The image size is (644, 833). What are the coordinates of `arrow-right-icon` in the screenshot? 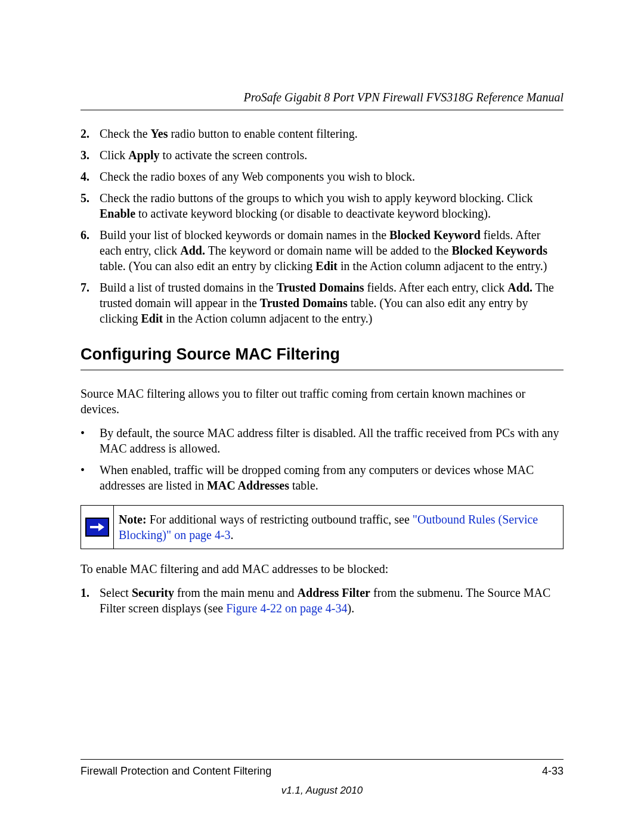 It's located at (97, 527).